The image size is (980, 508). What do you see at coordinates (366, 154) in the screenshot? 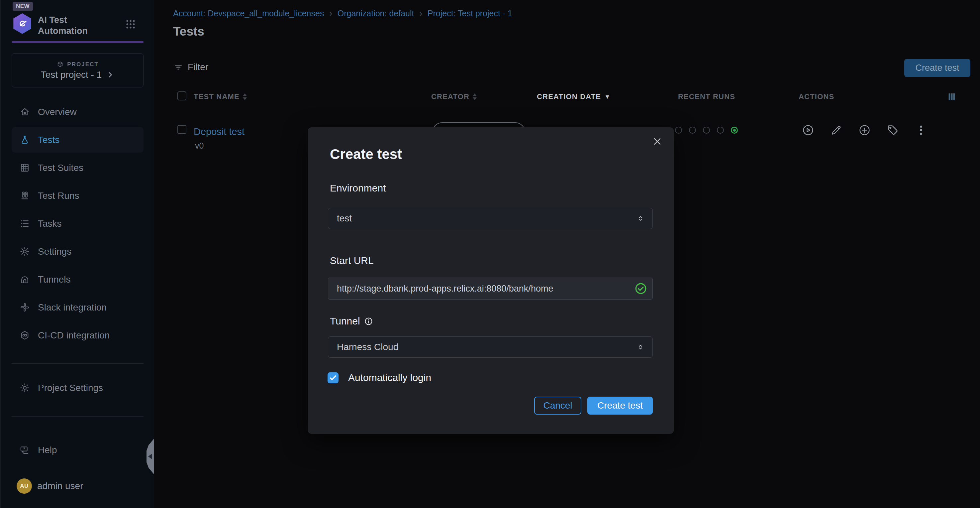
I see `modal-title: Create test` at bounding box center [366, 154].